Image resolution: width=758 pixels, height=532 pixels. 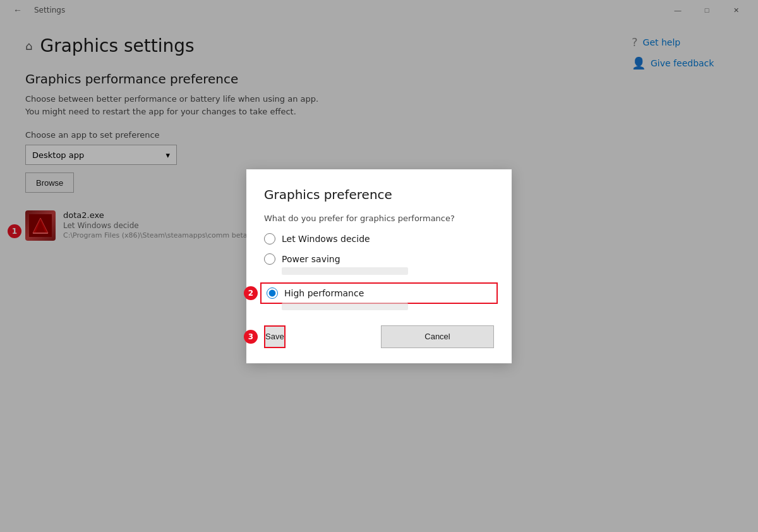 I want to click on radio-high-perf: High performance, so click(x=379, y=293).